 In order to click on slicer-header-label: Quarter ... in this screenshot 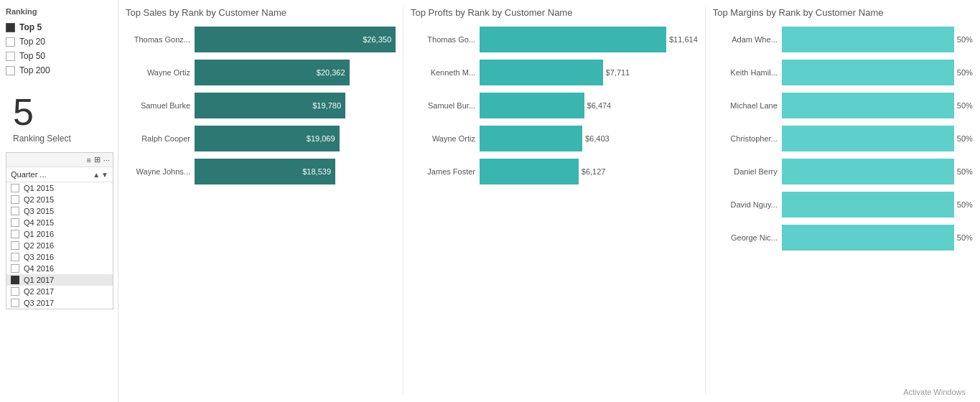, I will do `click(29, 174)`.